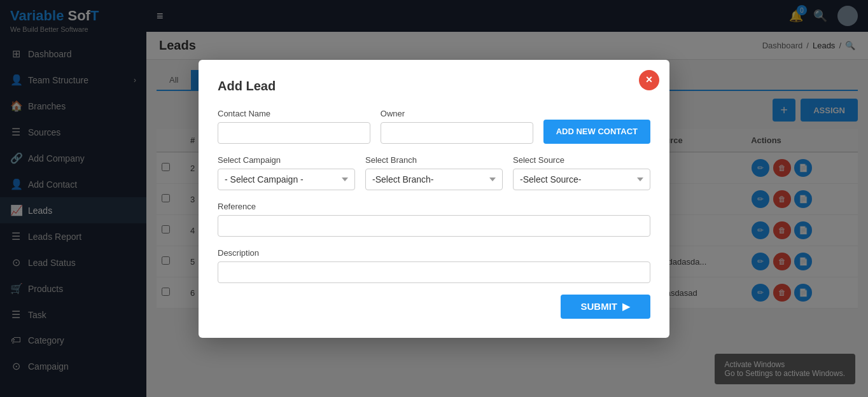 Image resolution: width=868 pixels, height=397 pixels. I want to click on contact-name-group: Contact Name, so click(294, 126).